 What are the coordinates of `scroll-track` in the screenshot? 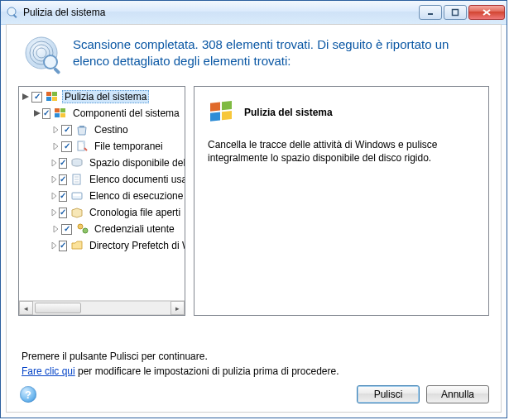 It's located at (102, 308).